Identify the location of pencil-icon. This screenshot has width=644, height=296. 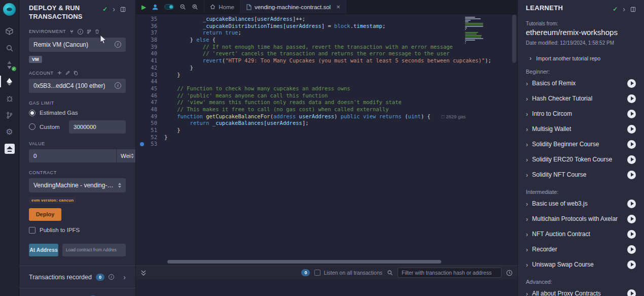
(68, 73).